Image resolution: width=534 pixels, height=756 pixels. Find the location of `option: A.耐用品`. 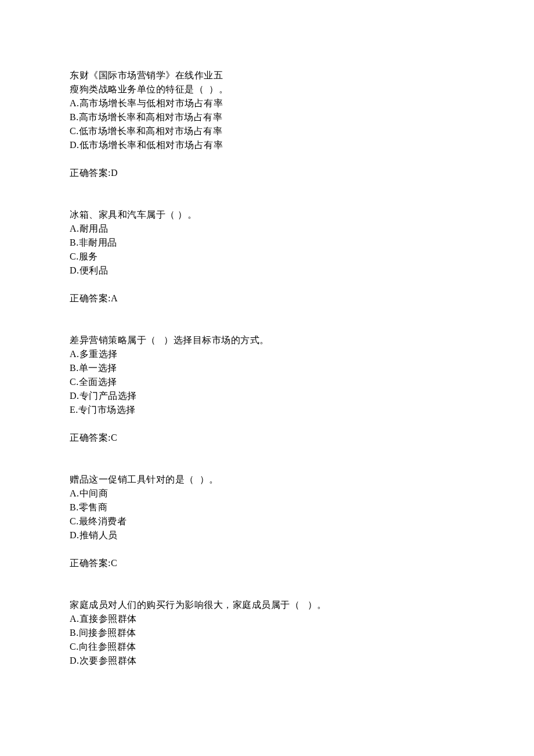

option: A.耐用品 is located at coordinates (267, 229).